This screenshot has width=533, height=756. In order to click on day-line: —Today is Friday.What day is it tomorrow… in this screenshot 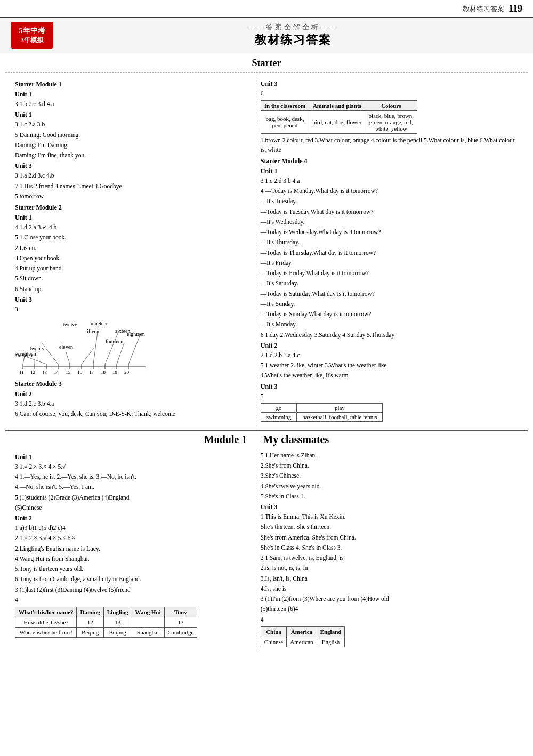, I will do `click(389, 273)`.